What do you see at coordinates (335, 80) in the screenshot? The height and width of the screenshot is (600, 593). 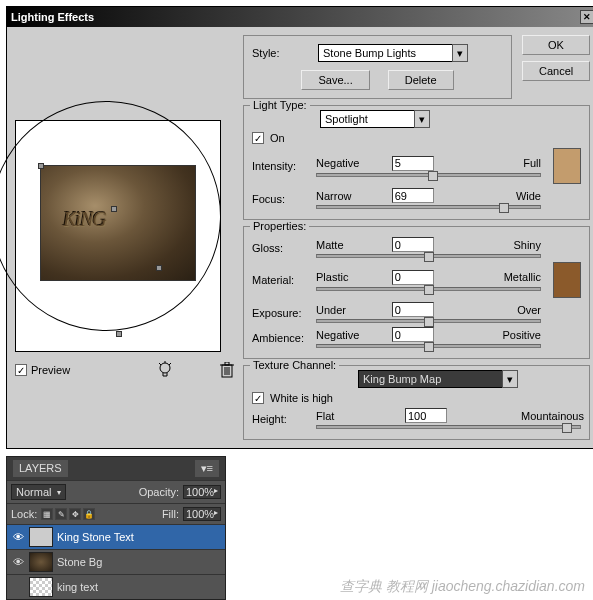 I see `save-button: Save...` at bounding box center [335, 80].